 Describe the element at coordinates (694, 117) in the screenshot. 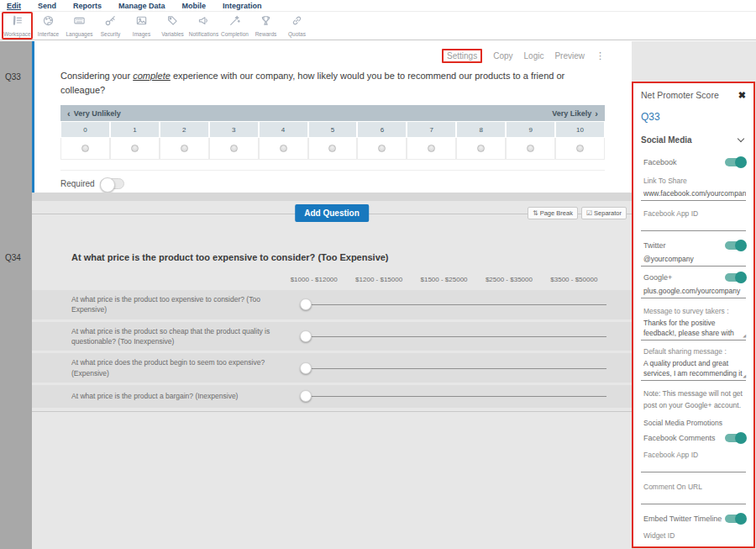

I see `panel-question-id: Q33` at that location.